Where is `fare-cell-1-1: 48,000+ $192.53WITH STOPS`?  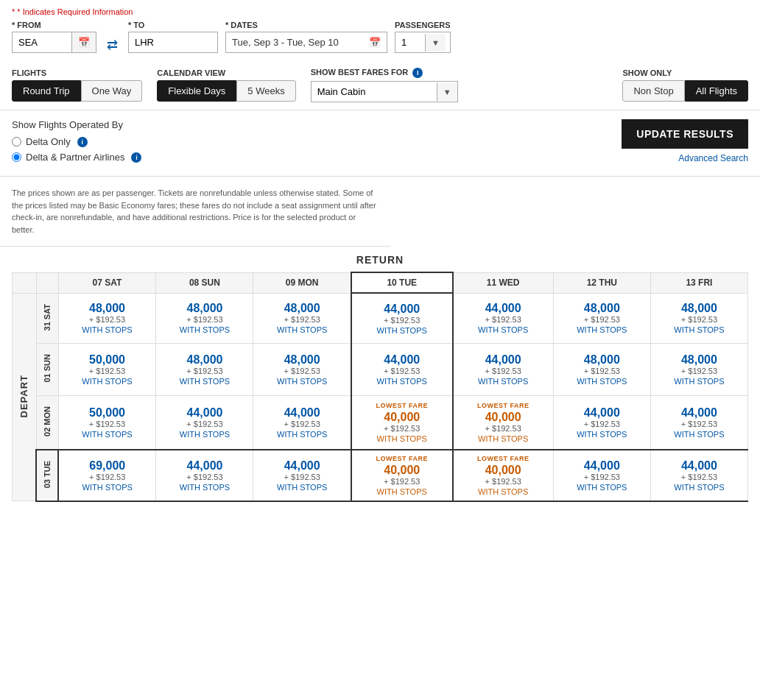
fare-cell-1-1: 48,000+ $192.53WITH STOPS is located at coordinates (205, 370).